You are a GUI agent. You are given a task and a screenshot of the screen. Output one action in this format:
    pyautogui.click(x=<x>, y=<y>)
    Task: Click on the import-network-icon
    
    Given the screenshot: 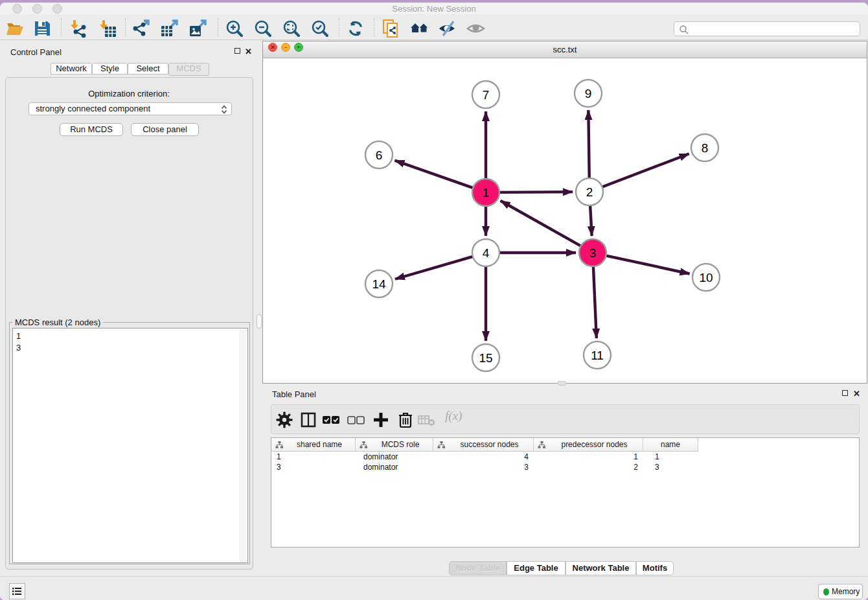 What is the action you would take?
    pyautogui.click(x=78, y=29)
    